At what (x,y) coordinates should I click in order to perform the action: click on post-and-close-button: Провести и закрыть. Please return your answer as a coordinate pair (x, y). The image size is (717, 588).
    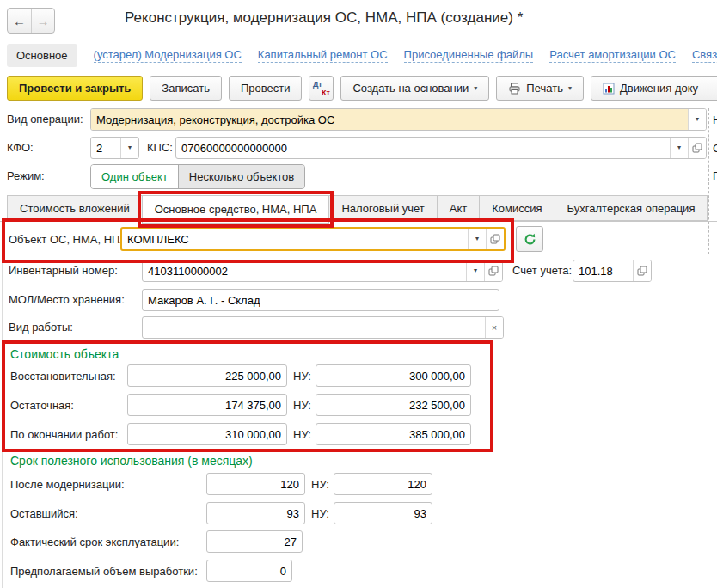
    Looking at the image, I should click on (75, 88).